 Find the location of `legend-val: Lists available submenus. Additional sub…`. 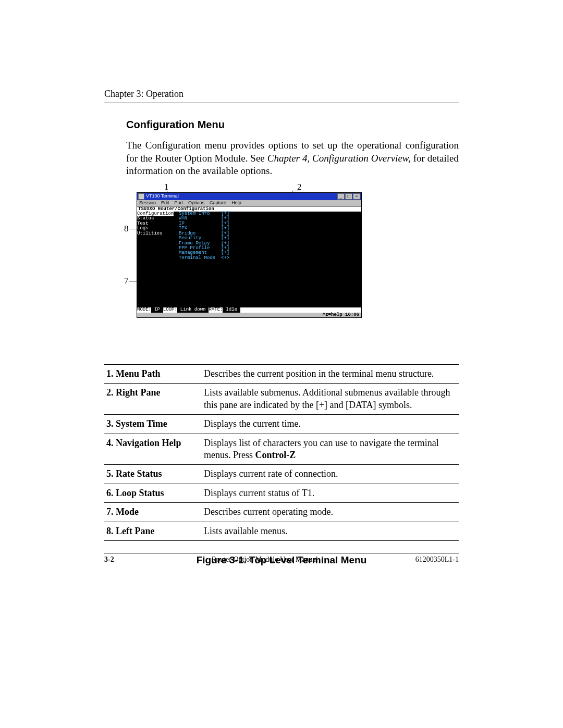

legend-val: Lists available submenus. Additional sub… is located at coordinates (331, 399).